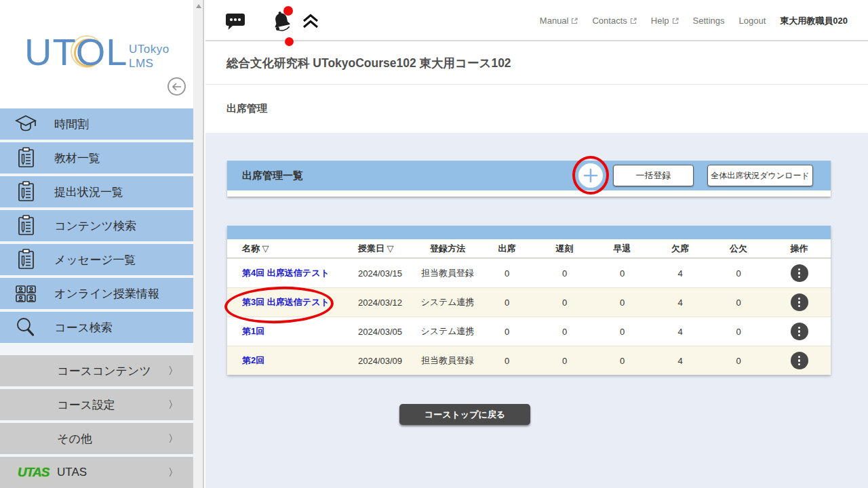 The height and width of the screenshot is (488, 868). I want to click on column-header-name: 名称 ▽, so click(285, 249).